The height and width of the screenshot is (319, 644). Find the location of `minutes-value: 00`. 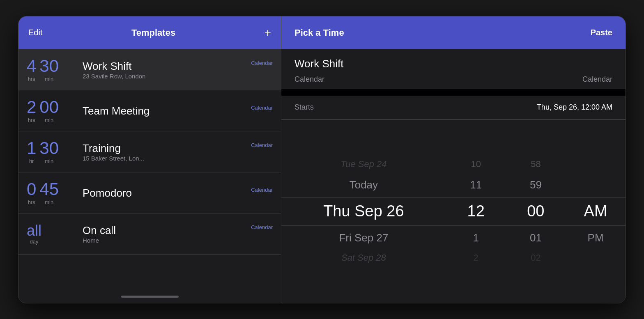

minutes-value: 00 is located at coordinates (49, 107).